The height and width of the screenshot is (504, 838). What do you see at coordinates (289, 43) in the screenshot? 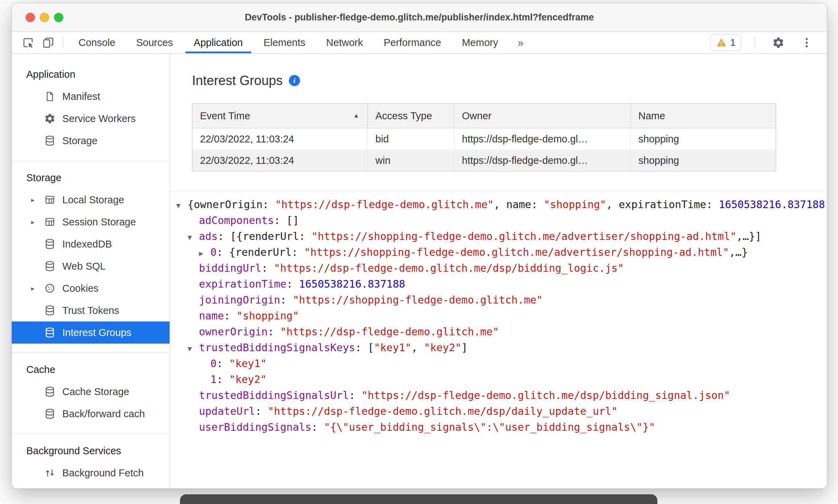
I see `devtools-tabs: ConsoleSourcesApplicationElementsNetwork…` at bounding box center [289, 43].